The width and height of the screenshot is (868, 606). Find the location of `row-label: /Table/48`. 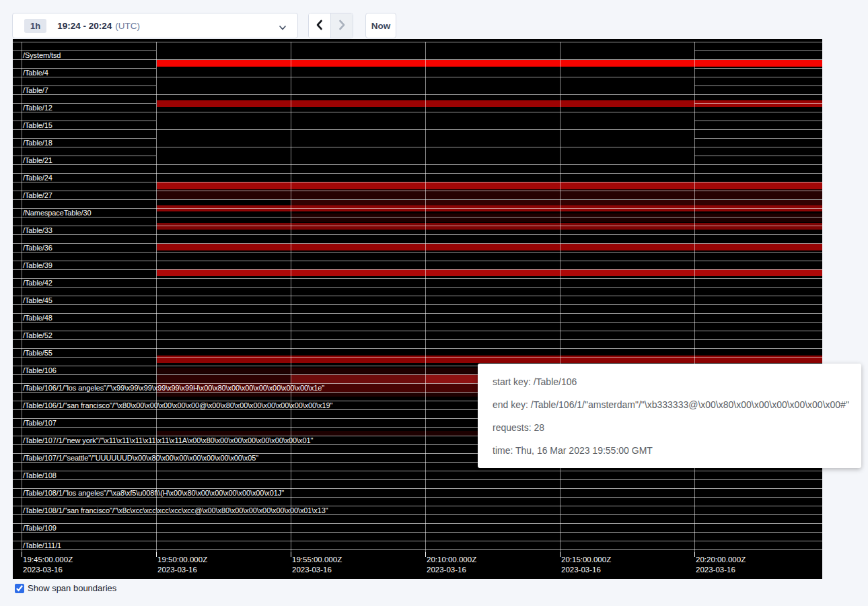

row-label: /Table/48 is located at coordinates (38, 318).